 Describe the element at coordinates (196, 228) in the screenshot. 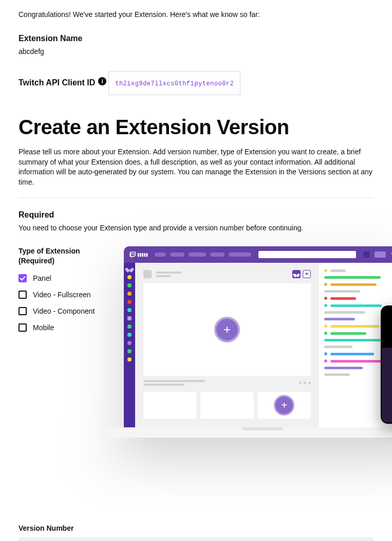

I see `required-text: You need to choose your Extension type a…` at that location.